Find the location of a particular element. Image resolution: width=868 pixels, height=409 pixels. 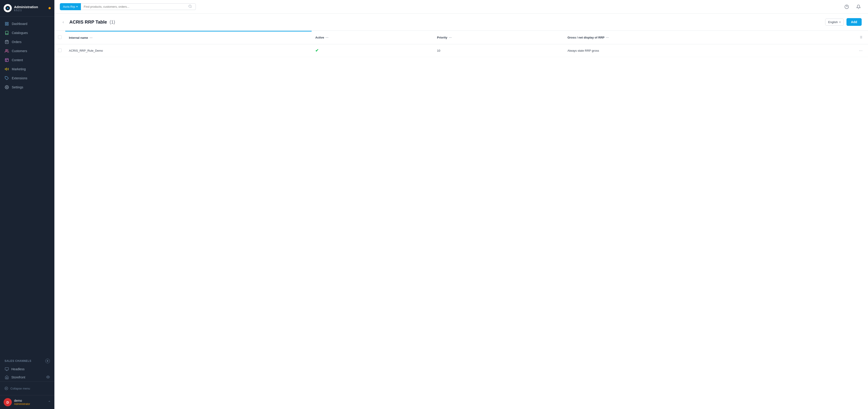

table-row: ACRIS_RRP_Rule_Demo ✔ 10 Always state RR… is located at coordinates (461, 51).